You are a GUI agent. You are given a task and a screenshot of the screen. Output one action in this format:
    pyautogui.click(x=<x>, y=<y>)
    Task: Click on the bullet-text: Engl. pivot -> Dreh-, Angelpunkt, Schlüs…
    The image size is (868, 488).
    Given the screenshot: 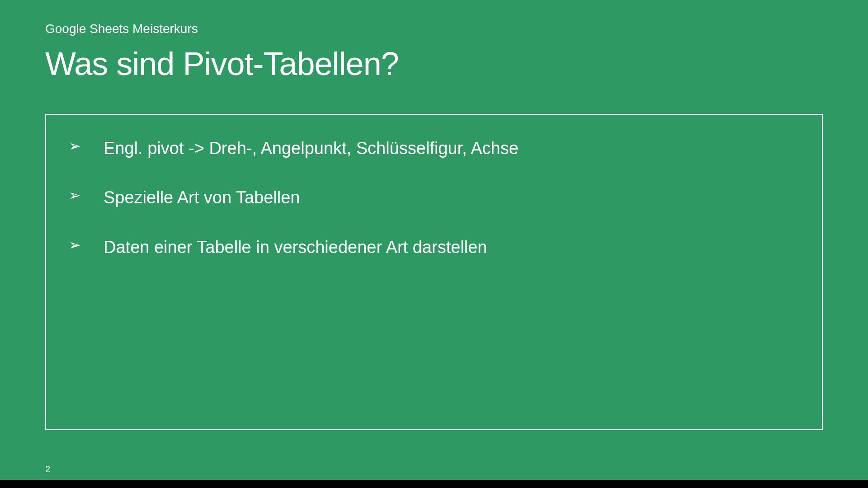 What is the action you would take?
    pyautogui.click(x=311, y=148)
    